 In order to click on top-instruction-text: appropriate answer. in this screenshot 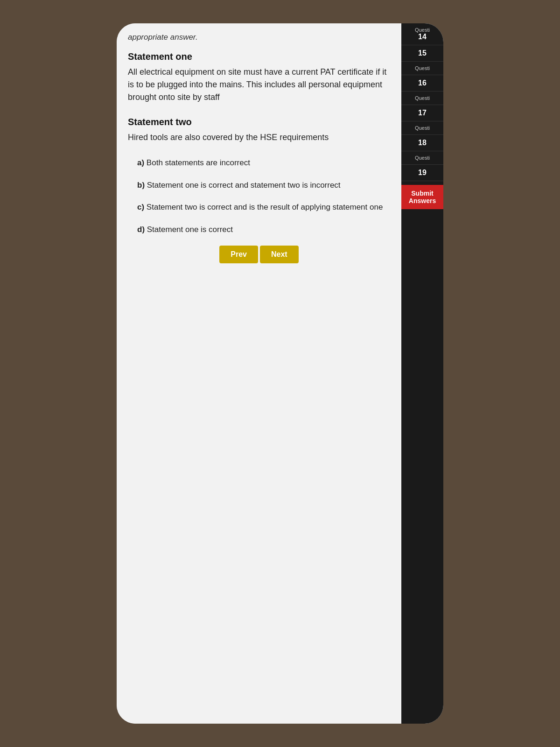, I will do `click(259, 37)`.